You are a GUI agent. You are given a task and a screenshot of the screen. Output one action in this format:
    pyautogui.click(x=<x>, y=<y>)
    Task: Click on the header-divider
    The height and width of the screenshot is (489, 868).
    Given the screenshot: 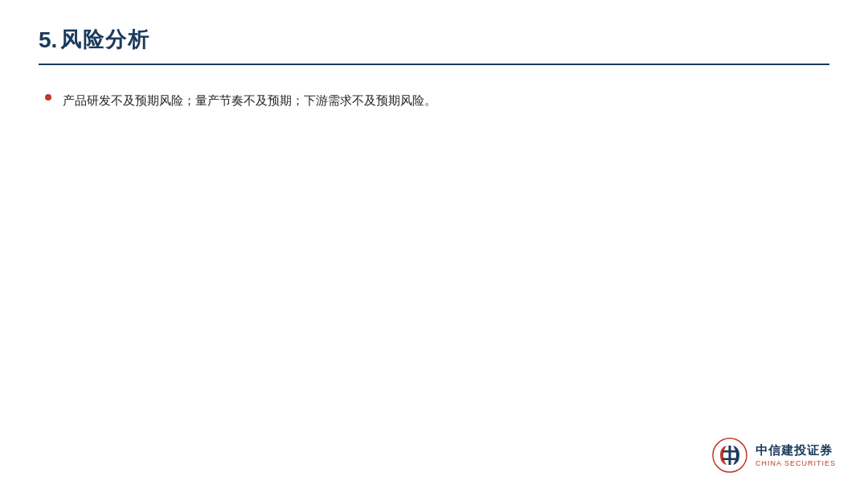 What is the action you would take?
    pyautogui.click(x=434, y=64)
    